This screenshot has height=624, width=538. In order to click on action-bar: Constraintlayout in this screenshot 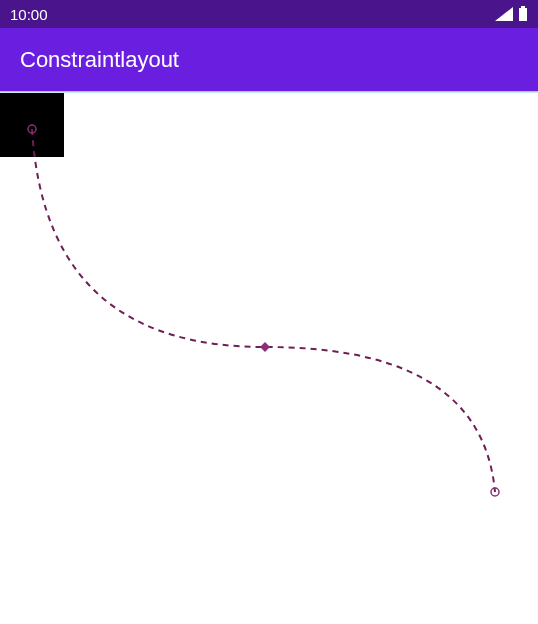, I will do `click(269, 60)`.